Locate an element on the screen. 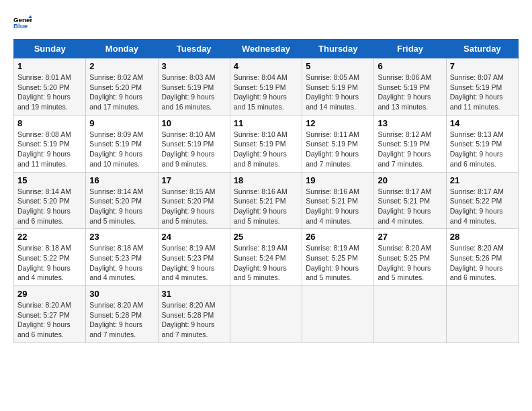 The height and width of the screenshot is (411, 532). header: General Blue is located at coordinates (266, 23).